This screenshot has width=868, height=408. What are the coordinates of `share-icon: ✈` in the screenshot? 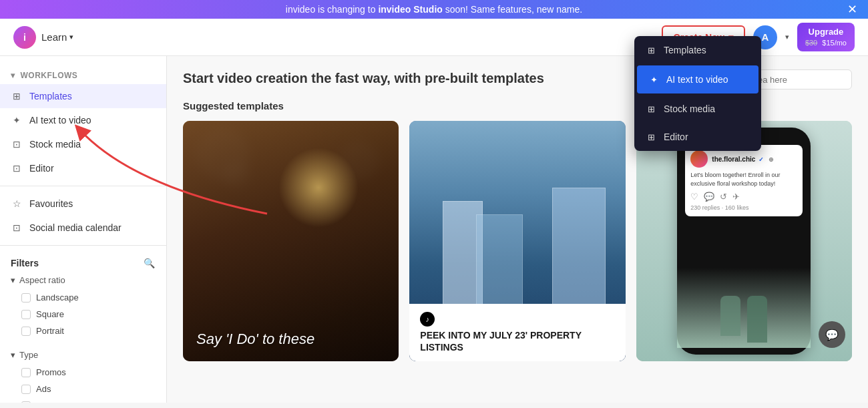 It's located at (736, 196).